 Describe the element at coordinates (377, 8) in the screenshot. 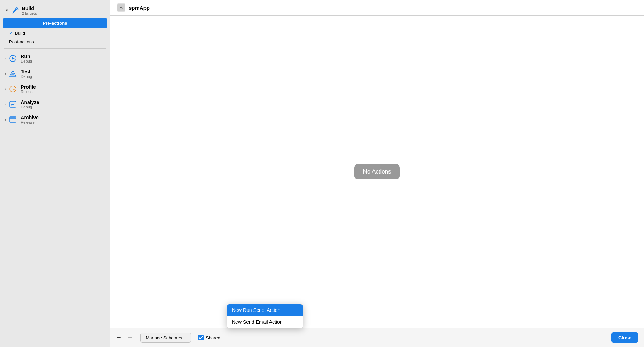

I see `main-header: A spmApp` at that location.